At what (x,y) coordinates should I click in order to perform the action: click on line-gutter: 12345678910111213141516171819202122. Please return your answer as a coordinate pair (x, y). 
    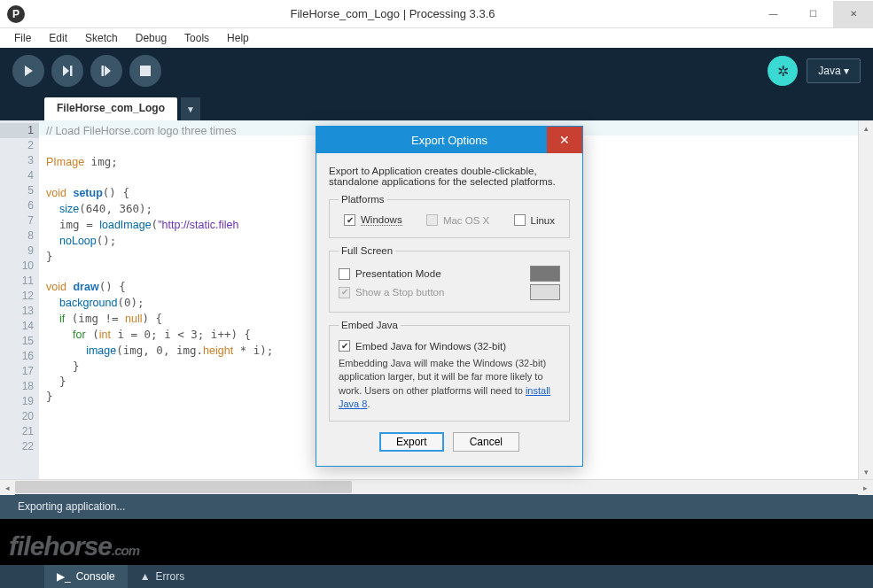
    Looking at the image, I should click on (19, 299).